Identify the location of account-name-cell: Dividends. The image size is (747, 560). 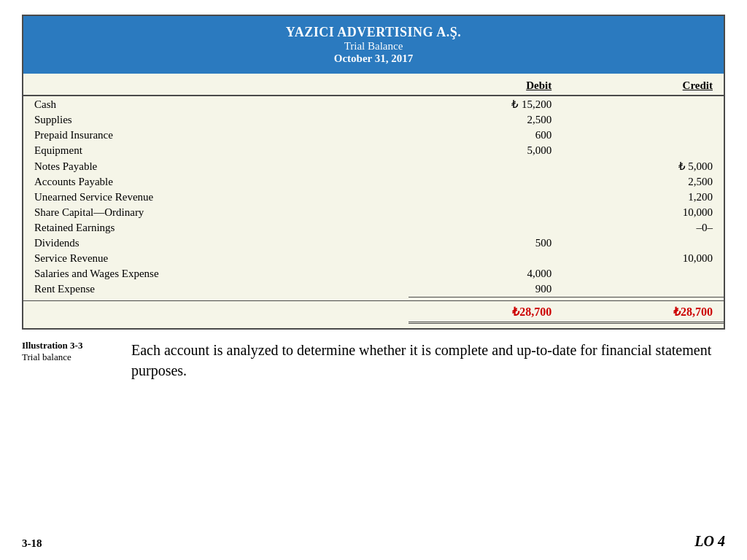
(216, 244).